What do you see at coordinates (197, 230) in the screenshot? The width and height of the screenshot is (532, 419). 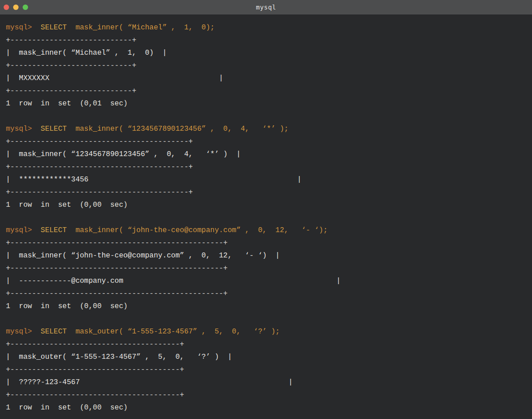 I see `sql-command: mask_inner( “john-the-ceo@company.com” ,…` at bounding box center [197, 230].